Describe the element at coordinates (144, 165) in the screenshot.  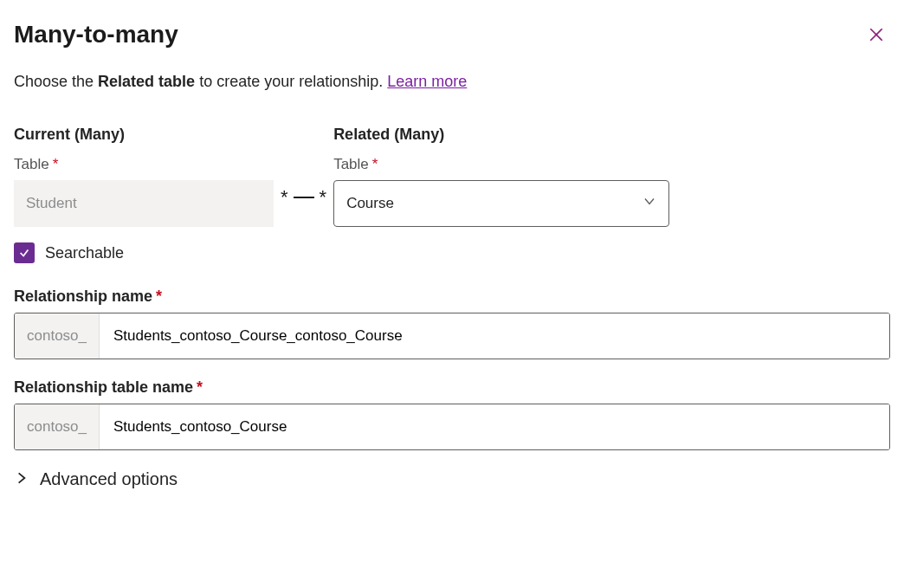
I see `current-table-label: Table*` at that location.